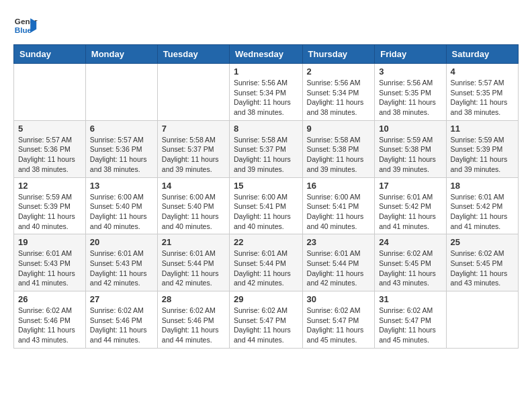 This screenshot has height=411, width=532. Describe the element at coordinates (50, 205) in the screenshot. I see `calendar-cell: 12 Sunrise: 5:59 AM Sunset: 5:39 PM Dayl…` at that location.